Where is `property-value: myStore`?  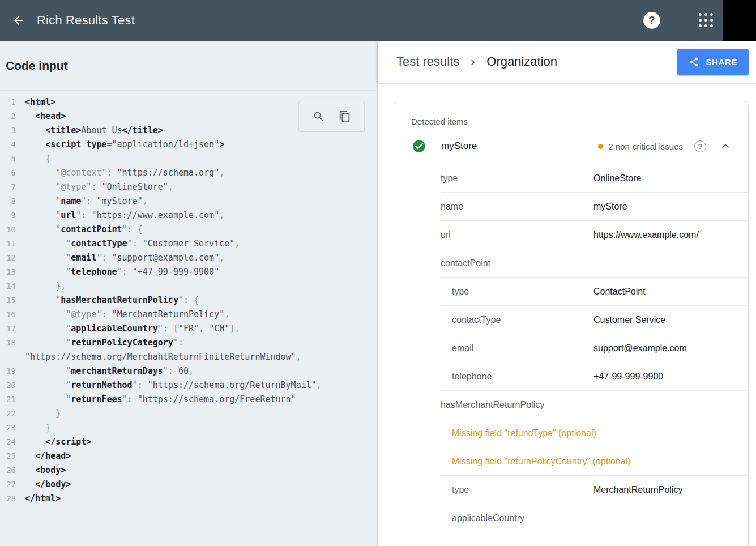
property-value: myStore is located at coordinates (610, 207).